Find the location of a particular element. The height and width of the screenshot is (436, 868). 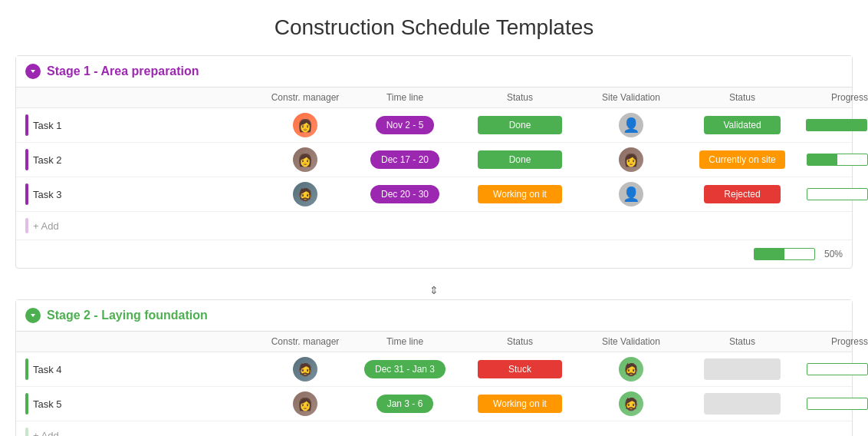

task2-site-avatar: 👩 is located at coordinates (631, 160).